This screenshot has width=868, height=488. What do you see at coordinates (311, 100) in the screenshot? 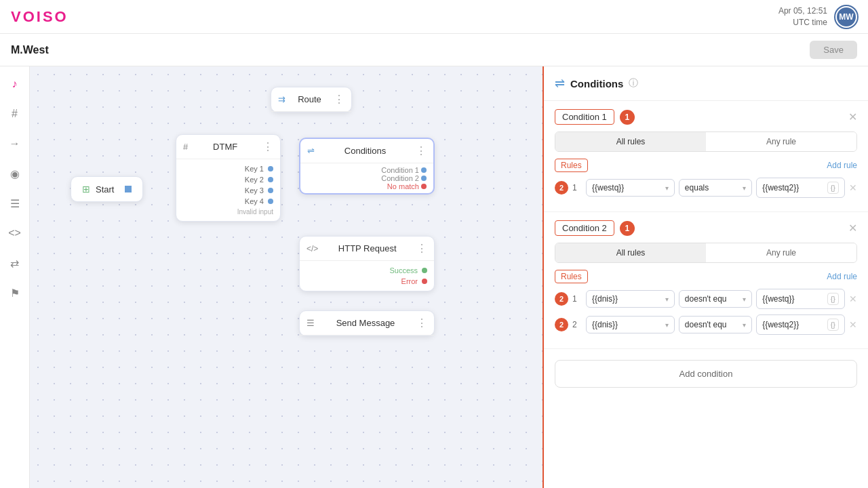
I see `route-node-header: ⇉ Route ⋮` at bounding box center [311, 100].